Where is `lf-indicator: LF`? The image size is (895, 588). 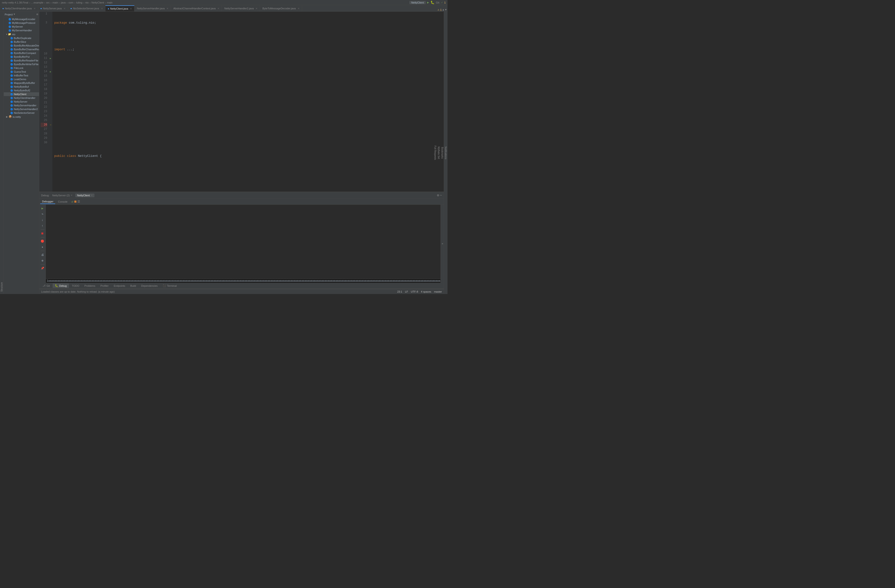 lf-indicator: LF is located at coordinates (407, 292).